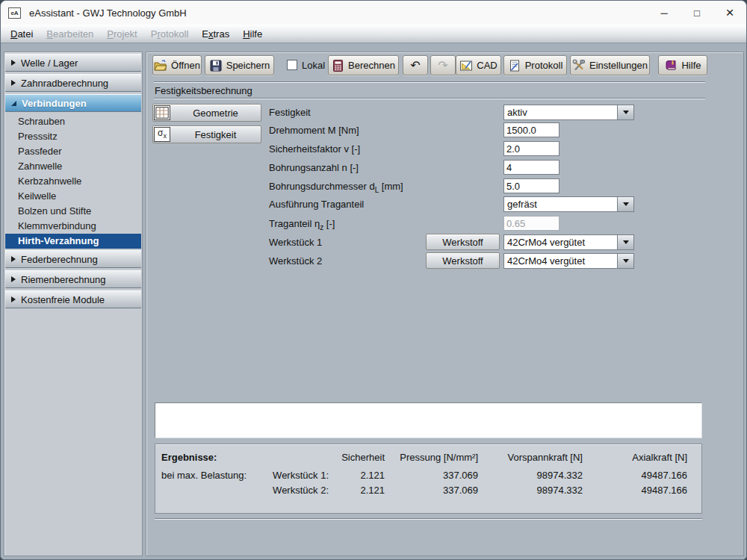 The height and width of the screenshot is (560, 747). I want to click on sidebar-header-zahnradberechnung: Zahnradberechnung, so click(73, 83).